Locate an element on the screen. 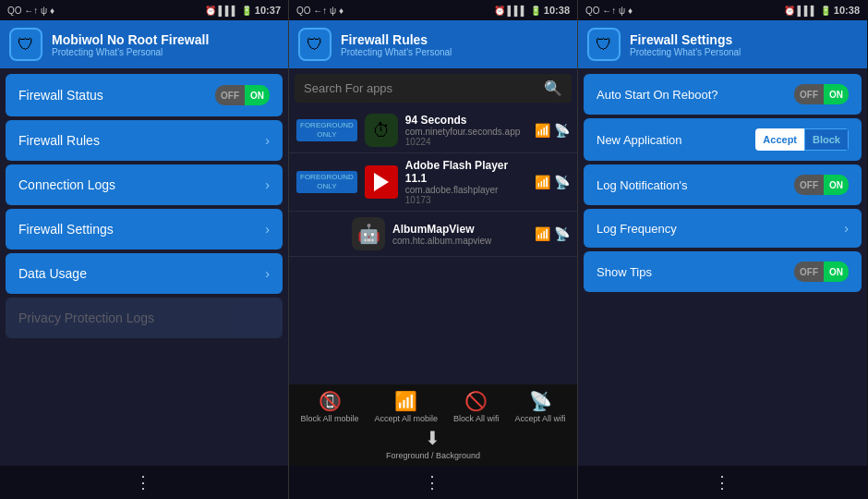 This screenshot has height=499, width=868. overflow-menu-icon-2: ⋮ is located at coordinates (433, 482).